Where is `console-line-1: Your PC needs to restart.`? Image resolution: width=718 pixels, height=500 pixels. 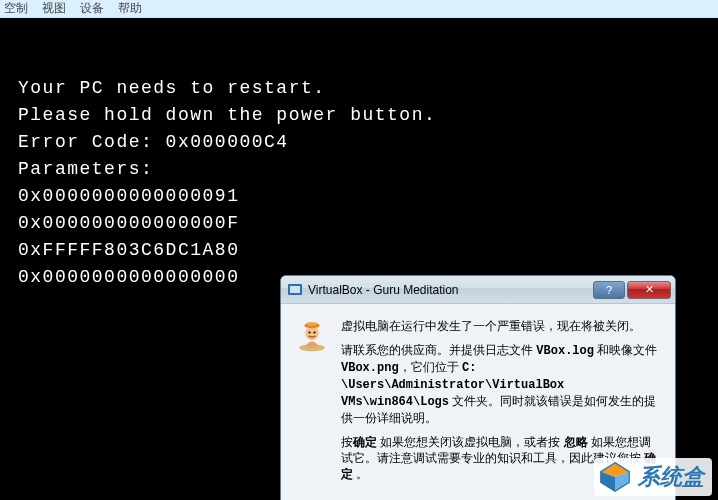 console-line-1: Your PC needs to restart. is located at coordinates (172, 88).